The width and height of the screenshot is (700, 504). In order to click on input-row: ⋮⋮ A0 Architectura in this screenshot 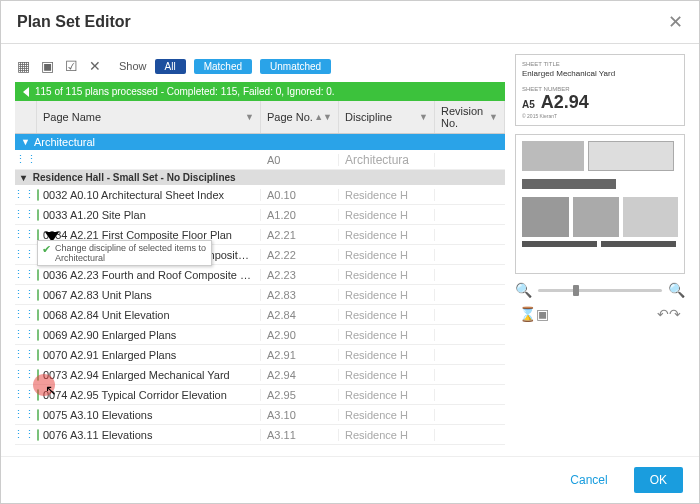, I will do `click(260, 160)`.